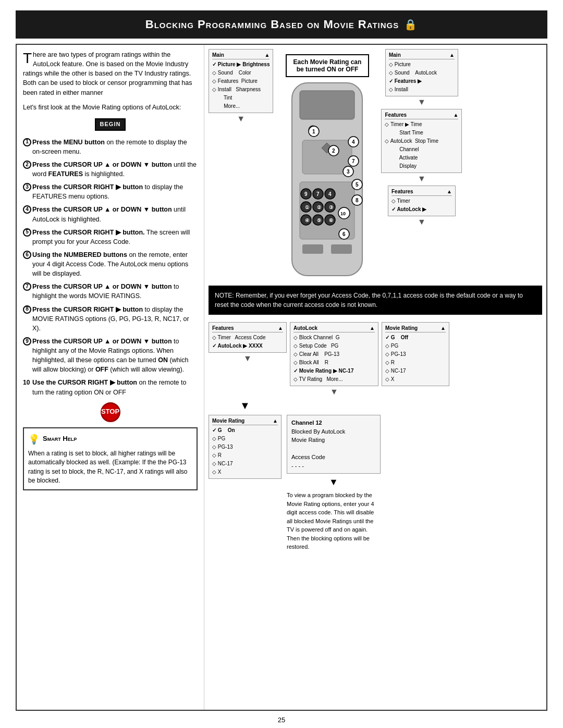 The height and width of the screenshot is (728, 563). I want to click on panel-group-5: Features ▲ ◇ Timer Access Code ✓ AutoLoc…, so click(248, 343).